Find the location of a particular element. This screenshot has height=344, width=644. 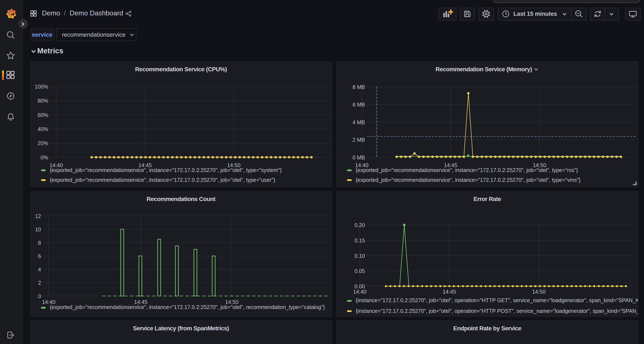

svg-text: 8 MB is located at coordinates (358, 87).